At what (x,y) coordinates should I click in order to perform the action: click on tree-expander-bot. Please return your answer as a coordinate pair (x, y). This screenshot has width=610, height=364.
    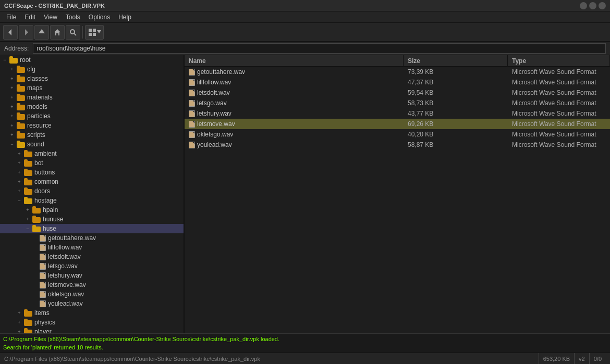
    Looking at the image, I should click on (19, 163).